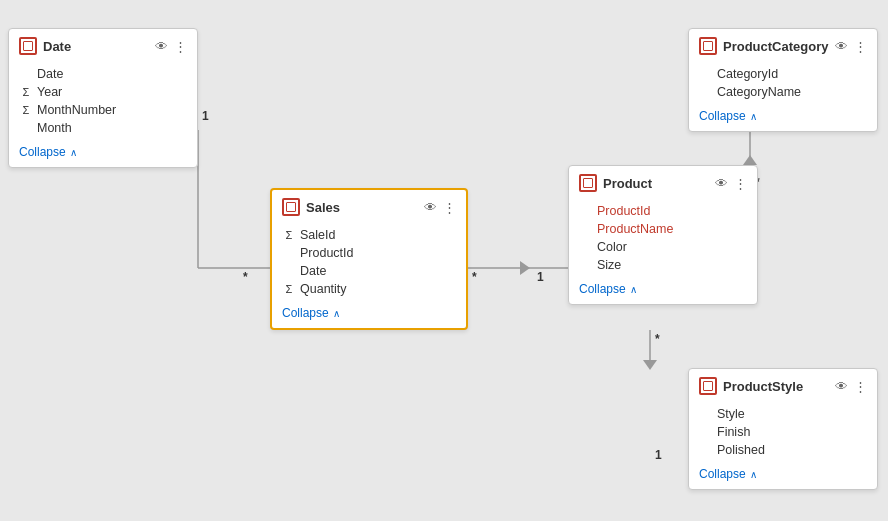 The width and height of the screenshot is (888, 521). What do you see at coordinates (708, 386) in the screenshot?
I see `productstyle-table-icon` at bounding box center [708, 386].